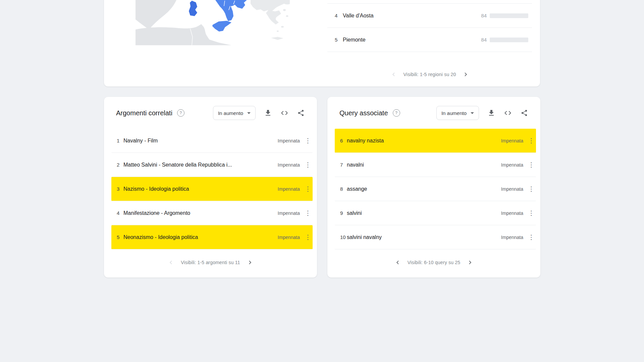  What do you see at coordinates (435, 189) in the screenshot?
I see `related-queries-list: 6 navalny nazista Impennata ⋮ 7 navalni …` at bounding box center [435, 189].